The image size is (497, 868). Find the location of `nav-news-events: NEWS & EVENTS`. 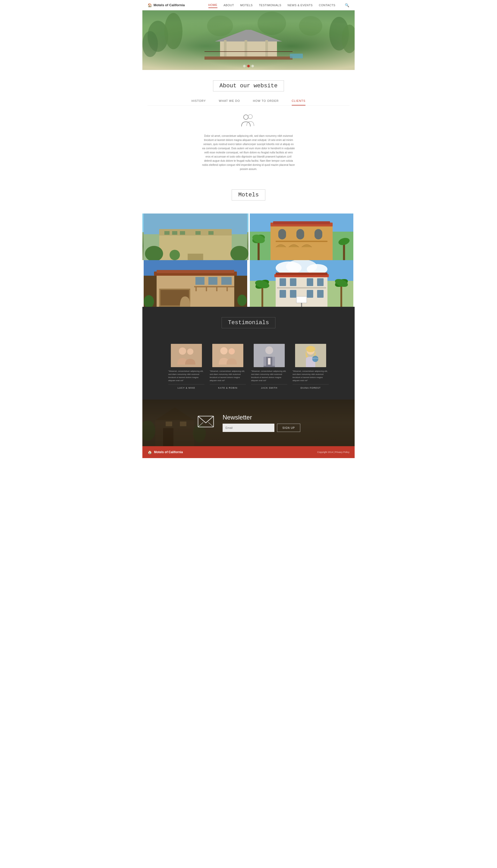

nav-news-events: NEWS & EVENTS is located at coordinates (300, 5).